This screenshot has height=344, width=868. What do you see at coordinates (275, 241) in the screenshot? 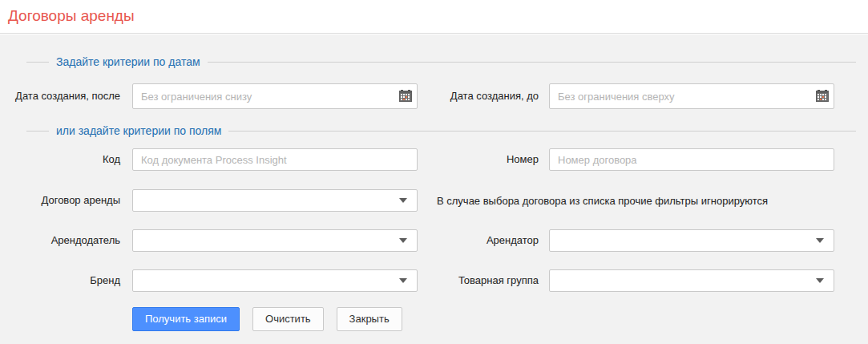
I see `lessor-dropdown-value` at bounding box center [275, 241].